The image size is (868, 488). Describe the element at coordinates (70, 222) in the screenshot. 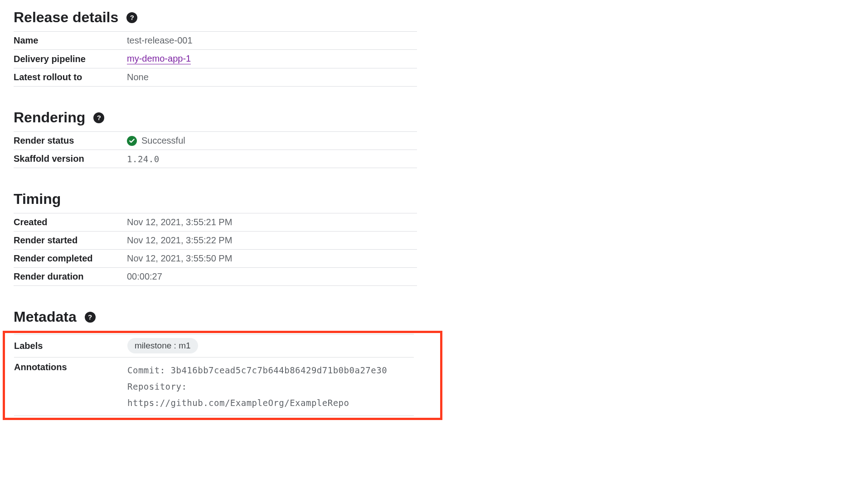

I see `created-label: Created` at that location.